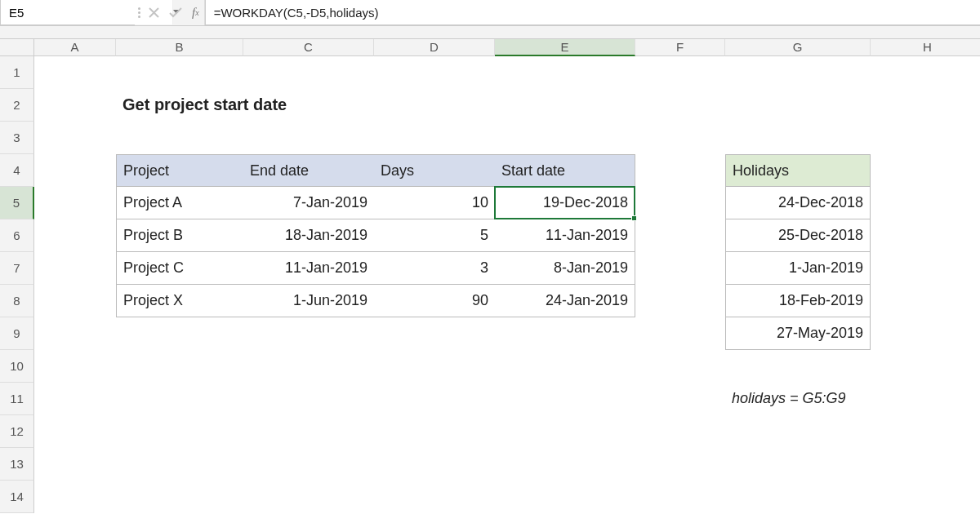 Image resolution: width=980 pixels, height=514 pixels. What do you see at coordinates (309, 105) in the screenshot?
I see `cell-C2` at bounding box center [309, 105].